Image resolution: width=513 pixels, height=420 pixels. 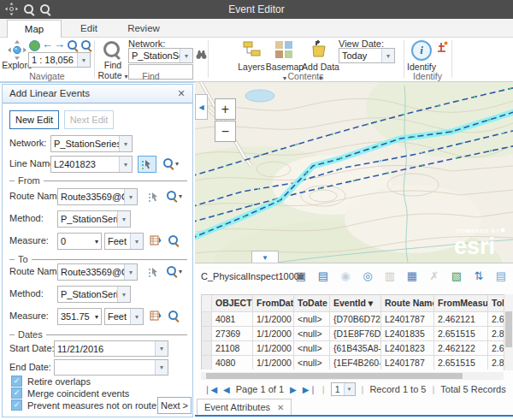 I want to click on column-header: EventId ▾, so click(x=356, y=304).